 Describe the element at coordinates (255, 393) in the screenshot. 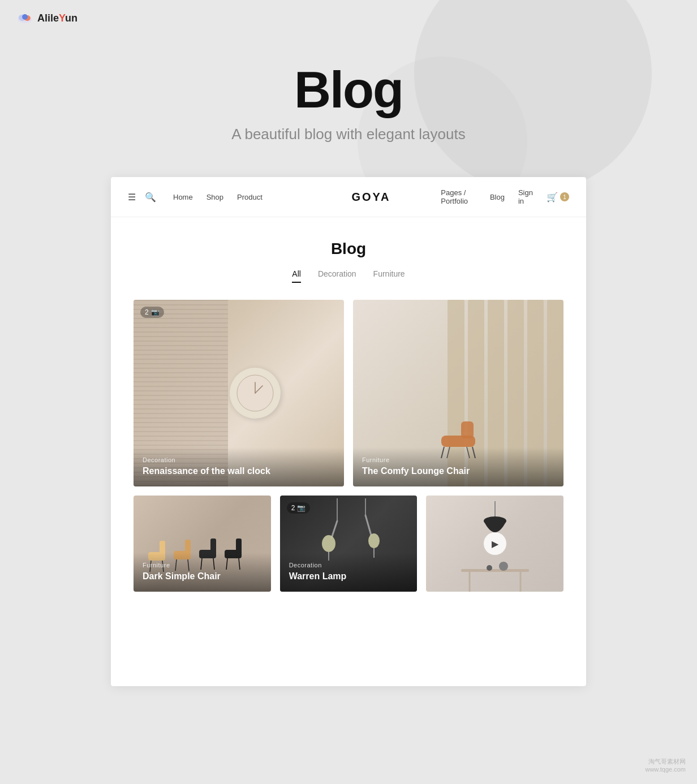

I see `clock-svg` at that location.